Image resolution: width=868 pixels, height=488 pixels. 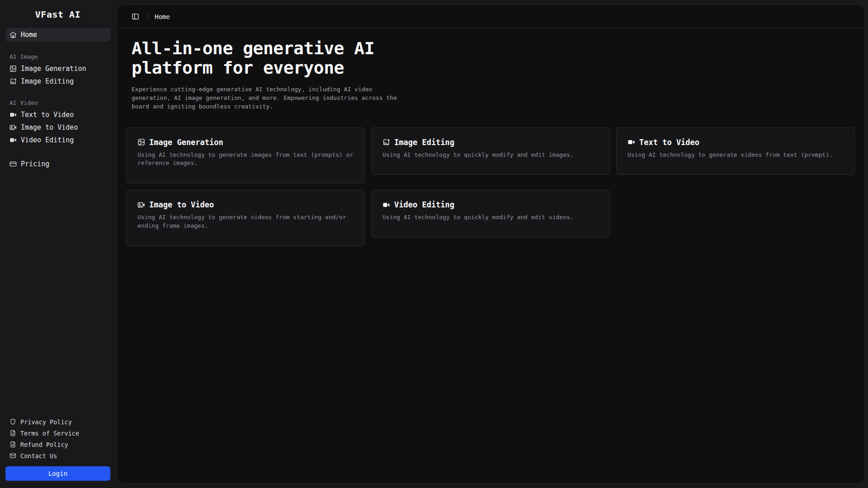 What do you see at coordinates (49, 127) in the screenshot?
I see `sidebar-item-label: Image to Video` at bounding box center [49, 127].